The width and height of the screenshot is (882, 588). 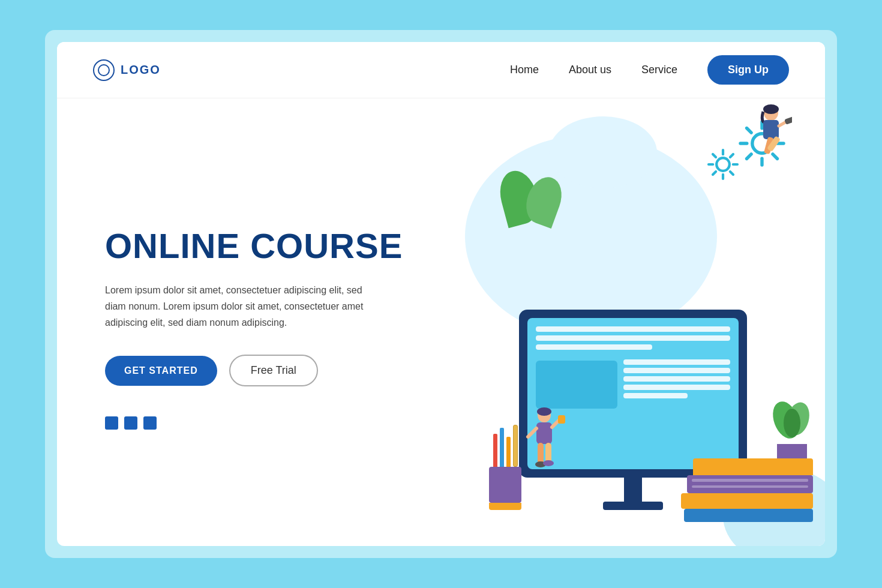 I want to click on logo-area: LOGO, so click(x=127, y=70).